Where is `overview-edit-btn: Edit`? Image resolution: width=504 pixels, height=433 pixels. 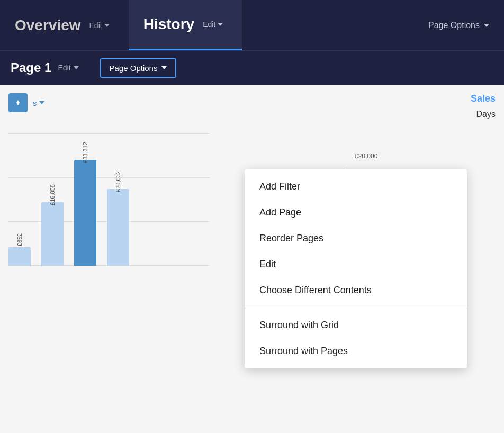
overview-edit-btn: Edit is located at coordinates (100, 25).